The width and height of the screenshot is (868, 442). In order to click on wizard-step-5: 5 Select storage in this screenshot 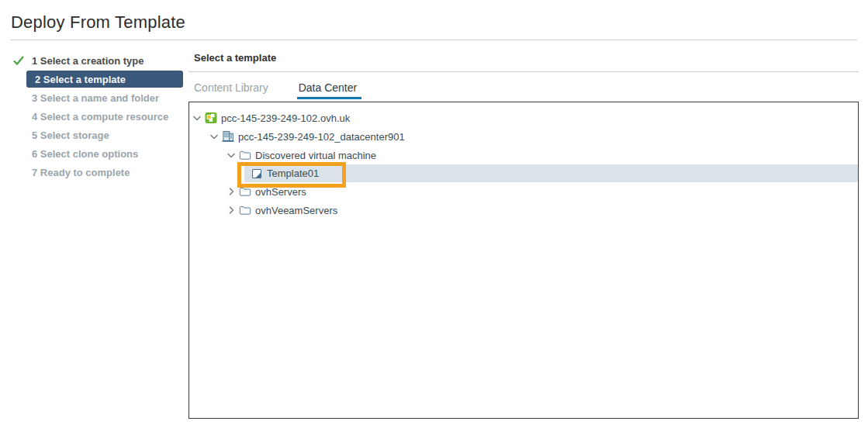, I will do `click(97, 135)`.